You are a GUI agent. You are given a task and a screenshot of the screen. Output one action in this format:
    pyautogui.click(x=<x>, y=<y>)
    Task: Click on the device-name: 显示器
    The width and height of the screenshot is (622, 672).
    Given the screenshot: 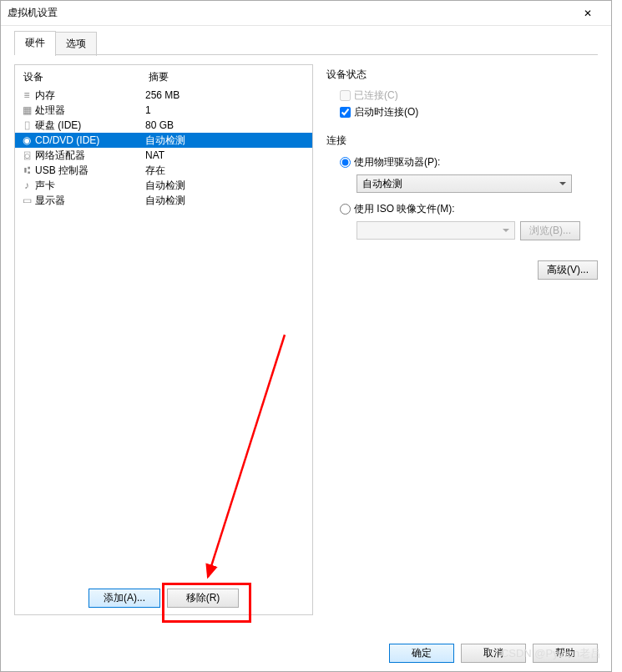 What is the action you would take?
    pyautogui.click(x=89, y=200)
    